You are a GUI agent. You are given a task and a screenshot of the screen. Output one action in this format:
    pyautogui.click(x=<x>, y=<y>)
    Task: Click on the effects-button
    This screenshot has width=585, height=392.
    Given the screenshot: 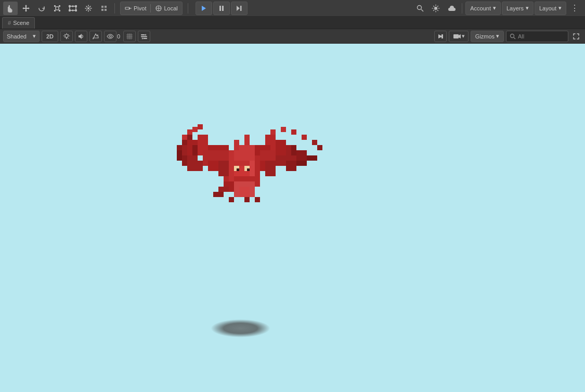 What is the action you would take?
    pyautogui.click(x=436, y=8)
    